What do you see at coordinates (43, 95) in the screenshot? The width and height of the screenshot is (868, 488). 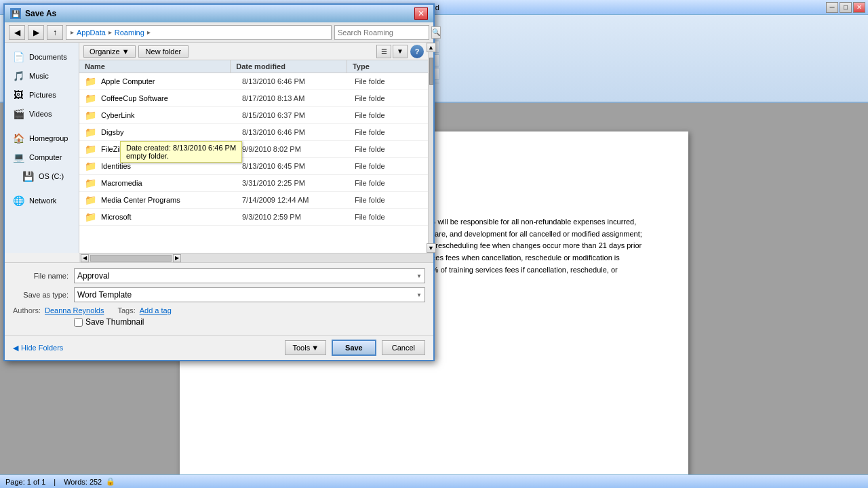 I see `nav-pictures-label: Pictures` at bounding box center [43, 95].